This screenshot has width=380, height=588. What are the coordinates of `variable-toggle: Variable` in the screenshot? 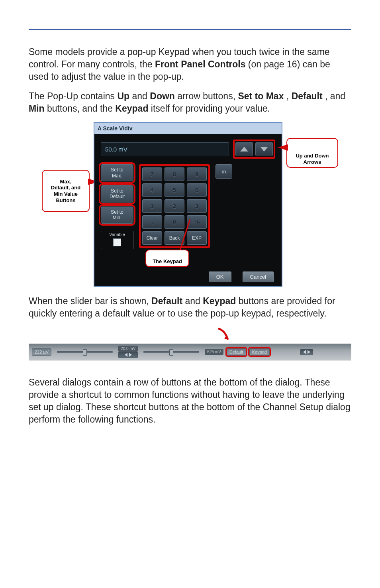 It's located at (117, 240).